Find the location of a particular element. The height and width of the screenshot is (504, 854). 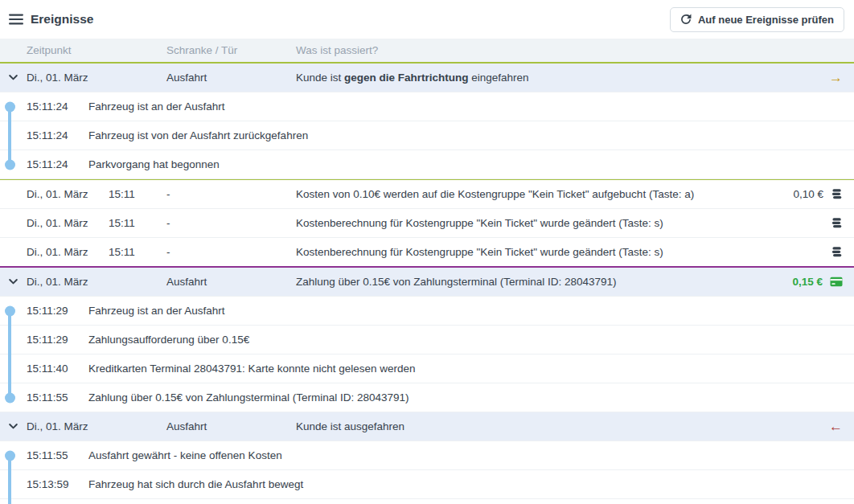

event-amount: 0,10 € is located at coordinates (808, 195).